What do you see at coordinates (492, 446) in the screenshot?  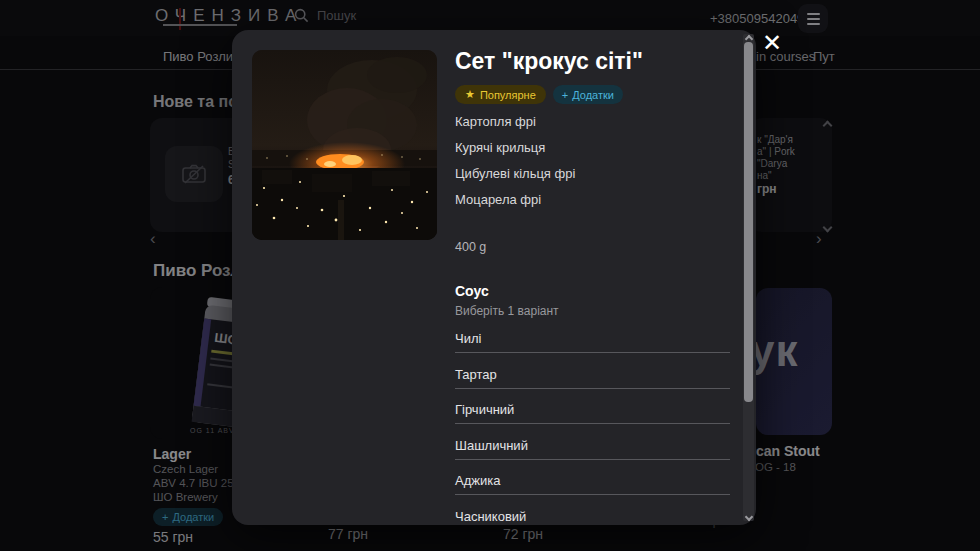 I see `sauce-option-shashlik: Шашличний` at bounding box center [492, 446].